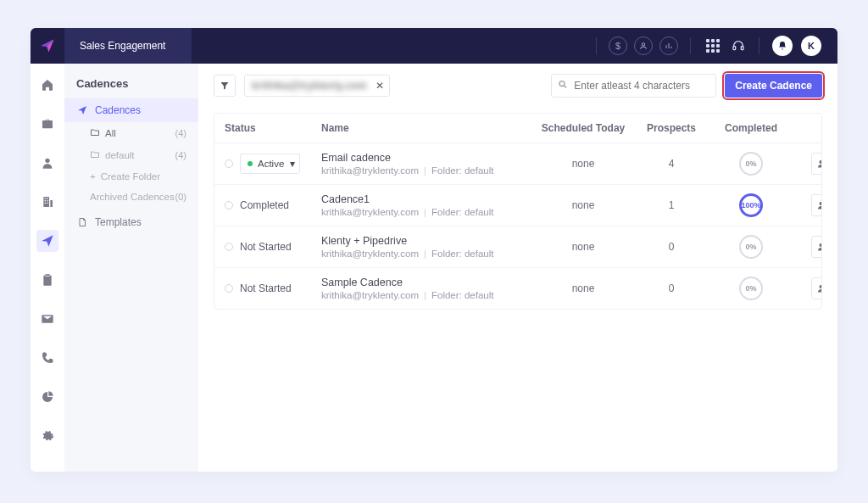 The height and width of the screenshot is (503, 868). Describe the element at coordinates (583, 128) in the screenshot. I see `col-scheduled: Scheduled Today` at that location.